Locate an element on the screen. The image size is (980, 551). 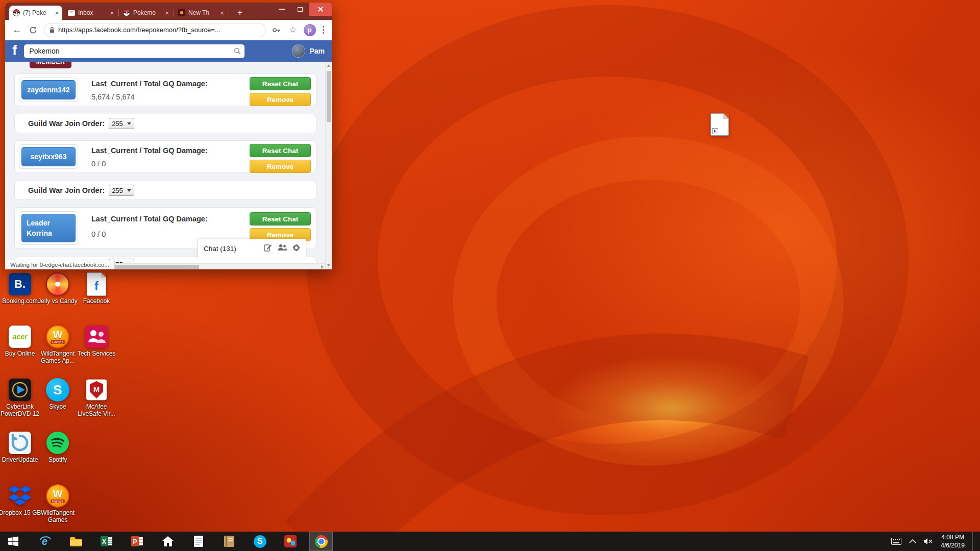
member-name-button: seyitxx963 is located at coordinates (48, 157).